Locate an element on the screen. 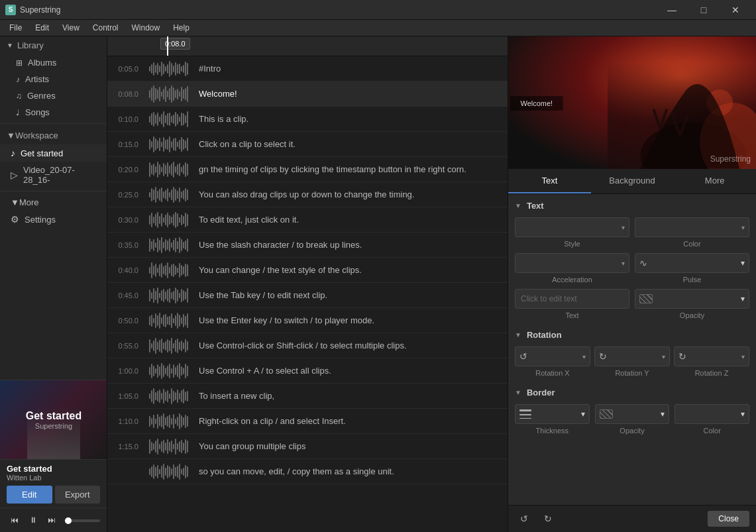 The height and width of the screenshot is (532, 756). clip-content-12: Use Control + A / to select all clips. is located at coordinates (351, 371).